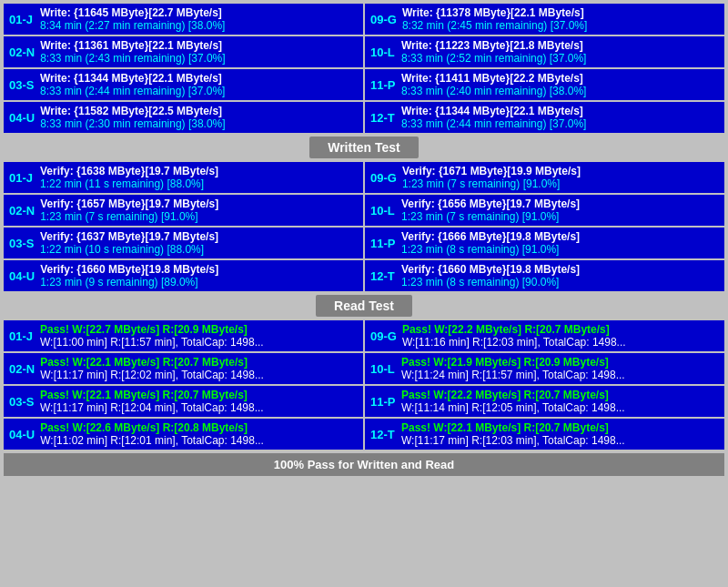  Describe the element at coordinates (544, 401) in the screenshot. I see `list-item: 11-P Pass! W:[22.2 MByte/s] R:[20.7 MByt…` at that location.